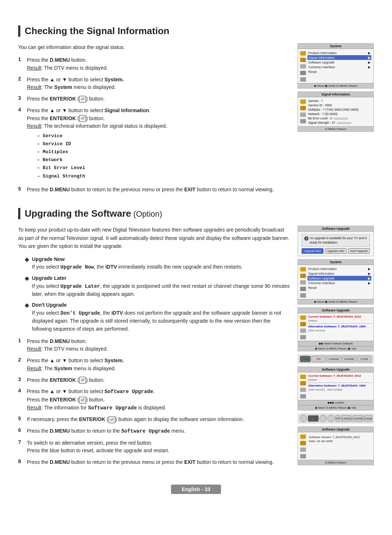 Image resolution: width=392 pixels, height=535 pixels. What do you see at coordinates (336, 66) in the screenshot?
I see `system-menu-screen: System Product Information ▶ Signal Info…` at bounding box center [336, 66].